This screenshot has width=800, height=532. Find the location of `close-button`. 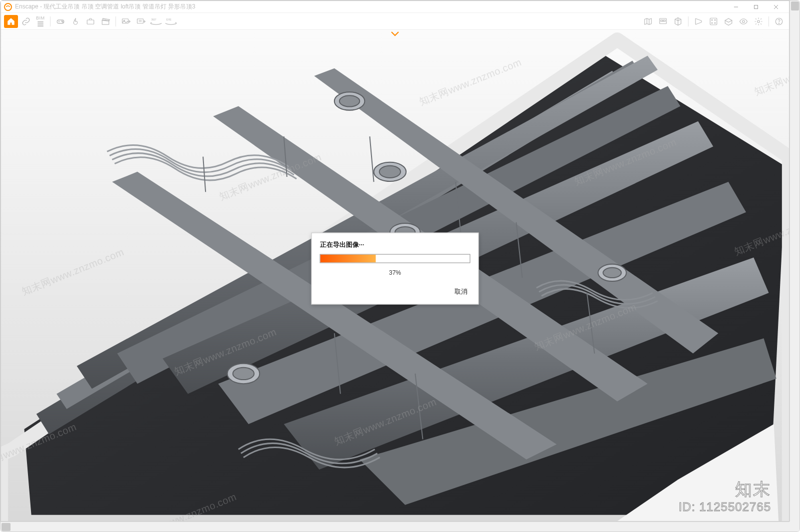

close-button is located at coordinates (776, 7).